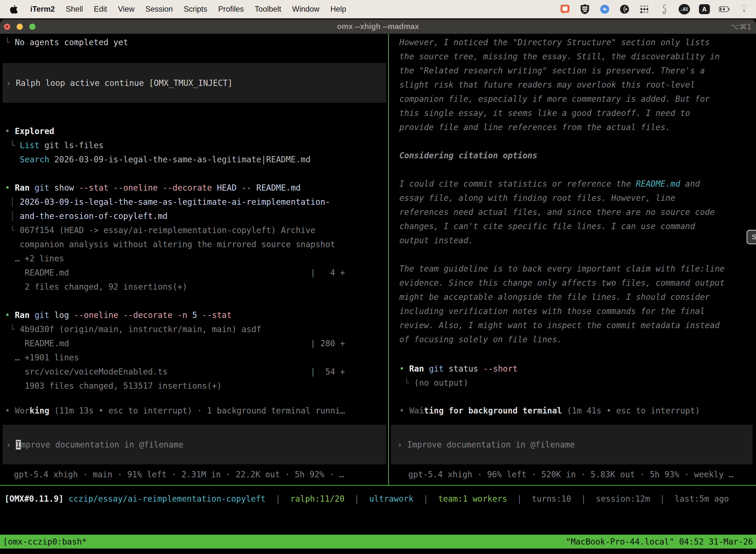 The width and height of the screenshot is (756, 554). I want to click on terminal-line: └ (no output), so click(577, 383).